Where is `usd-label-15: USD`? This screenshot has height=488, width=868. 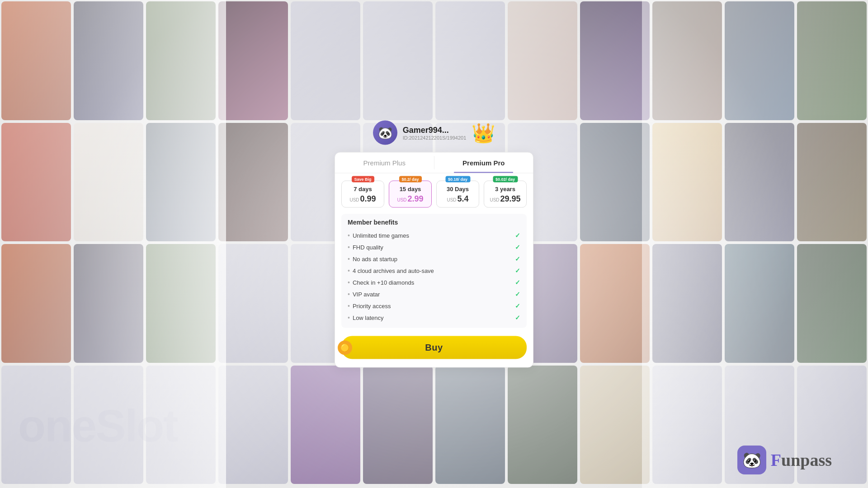
usd-label-15: USD is located at coordinates (401, 200).